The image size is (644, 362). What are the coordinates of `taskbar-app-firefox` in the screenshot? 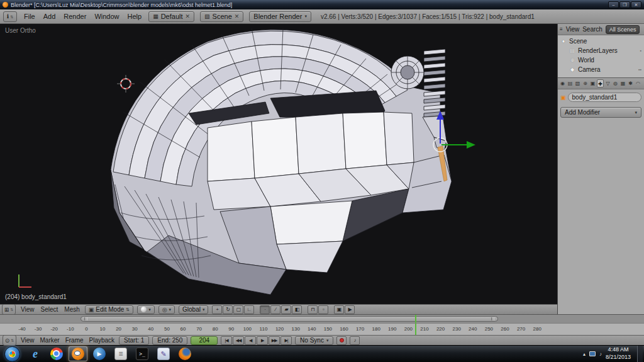 It's located at (185, 354).